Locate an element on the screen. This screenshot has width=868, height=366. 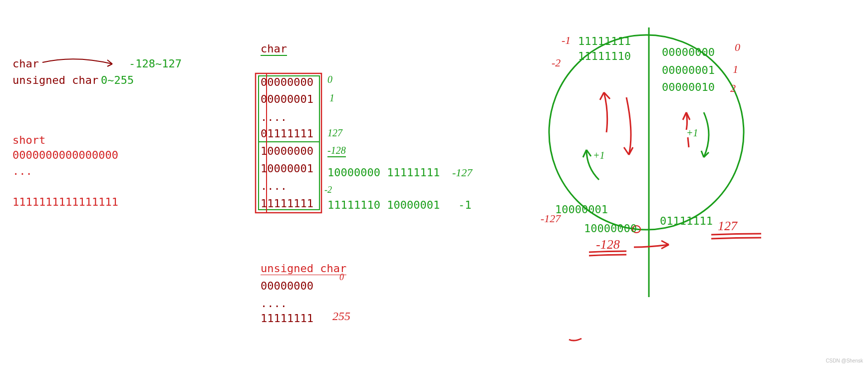
mid-row-129: 10000001 is located at coordinates (287, 169).